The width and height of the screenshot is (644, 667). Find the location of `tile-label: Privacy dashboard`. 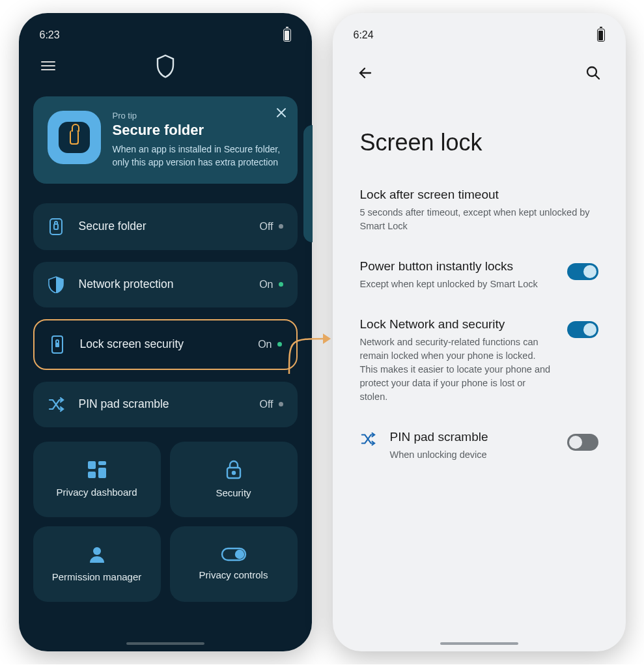

tile-label: Privacy dashboard is located at coordinates (96, 492).